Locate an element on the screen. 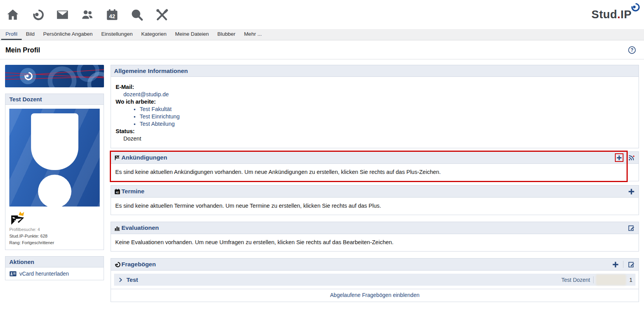  stat-profile-visits: Profilbesuche: 4 is located at coordinates (54, 230).